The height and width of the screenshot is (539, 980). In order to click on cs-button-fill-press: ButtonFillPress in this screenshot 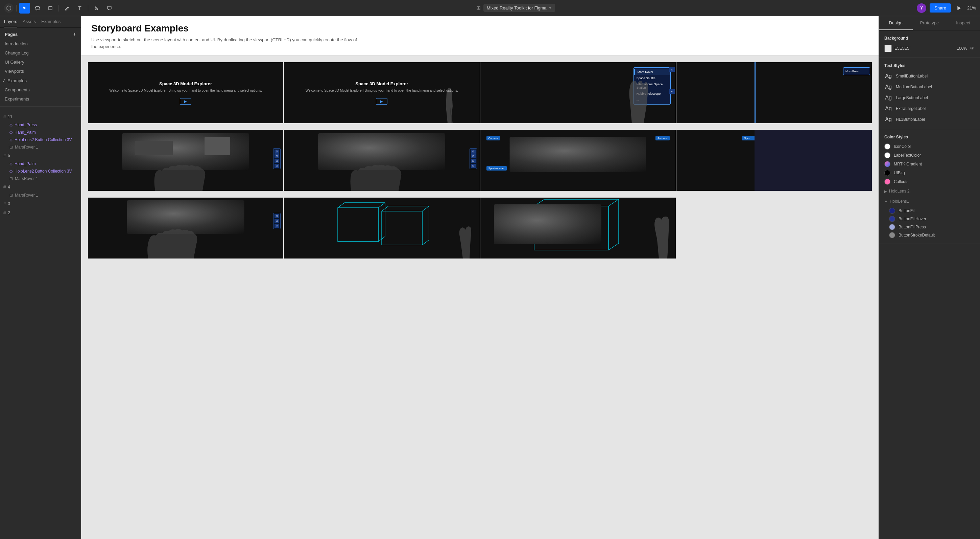, I will do `click(932, 227)`.